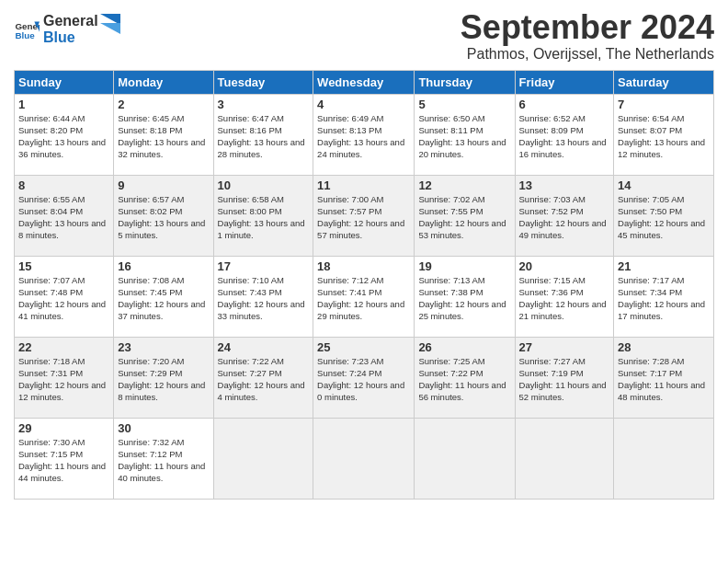 This screenshot has width=728, height=563. I want to click on day-info: Sunrise: 7:03 AM Sunset: 7:52 PM Dayligh…, so click(564, 217).